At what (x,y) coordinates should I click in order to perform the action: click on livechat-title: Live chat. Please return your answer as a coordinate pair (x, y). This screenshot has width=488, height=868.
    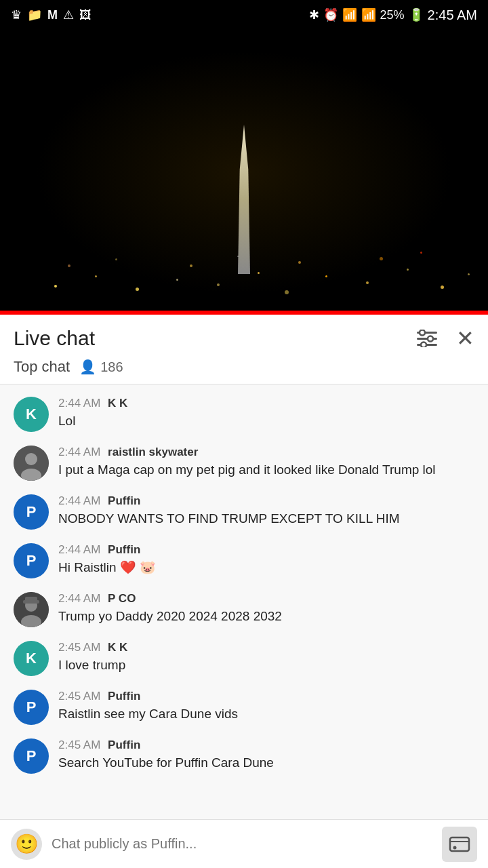
    Looking at the image, I should click on (54, 338).